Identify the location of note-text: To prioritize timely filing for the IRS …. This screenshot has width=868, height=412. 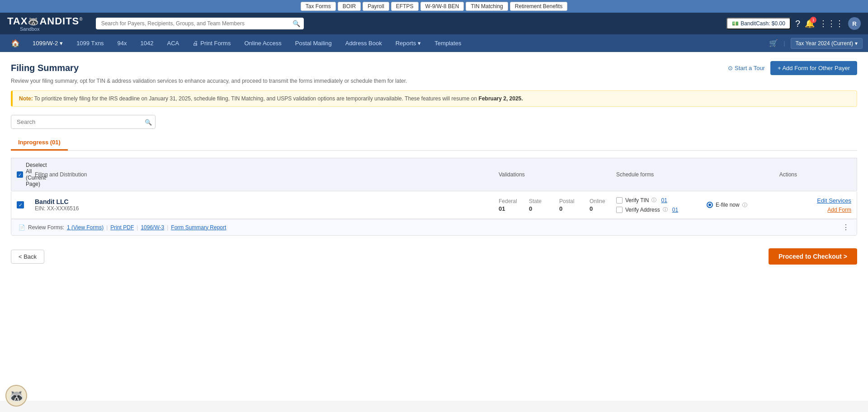
(257, 99).